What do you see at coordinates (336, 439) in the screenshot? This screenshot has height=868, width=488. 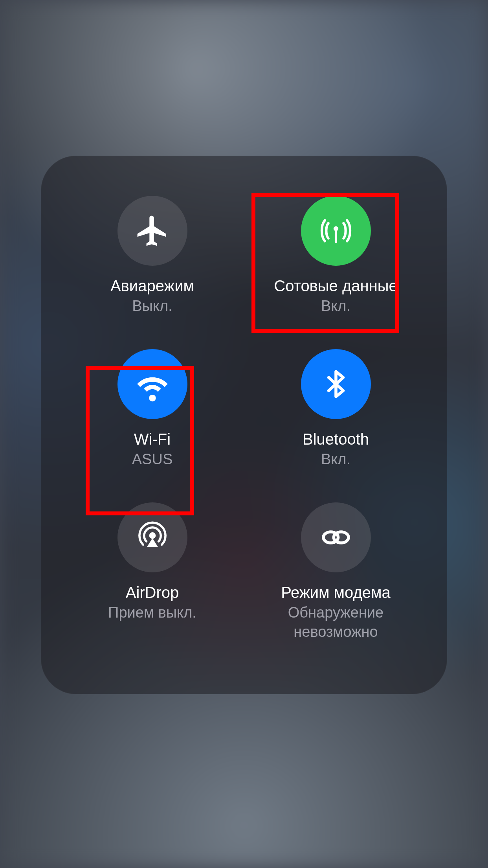 I see `bluetooth-label: Bluetooth` at bounding box center [336, 439].